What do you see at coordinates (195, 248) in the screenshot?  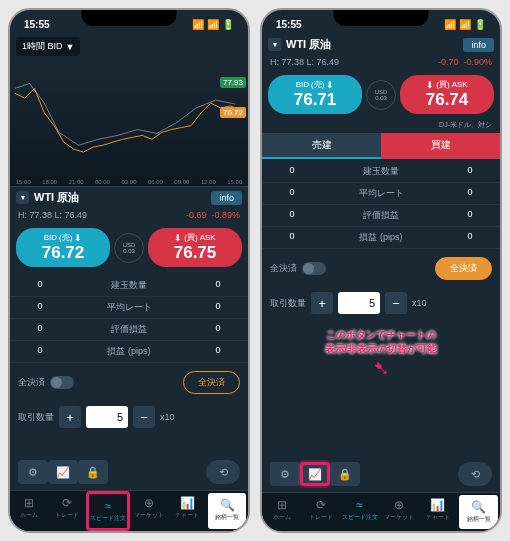 I see `ask-button: ⬇ (買) ASK 76.75` at bounding box center [195, 248].